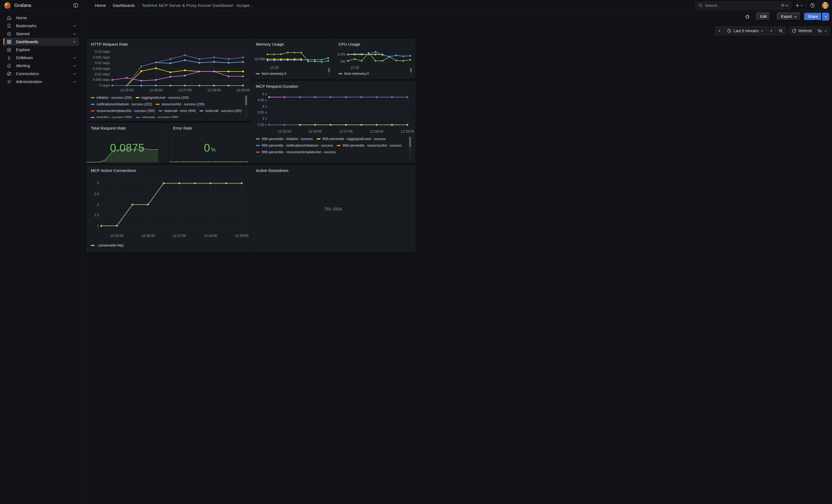 This screenshot has height=504, width=832. What do you see at coordinates (210, 148) in the screenshot?
I see `error-rate-value: 0%` at bounding box center [210, 148].